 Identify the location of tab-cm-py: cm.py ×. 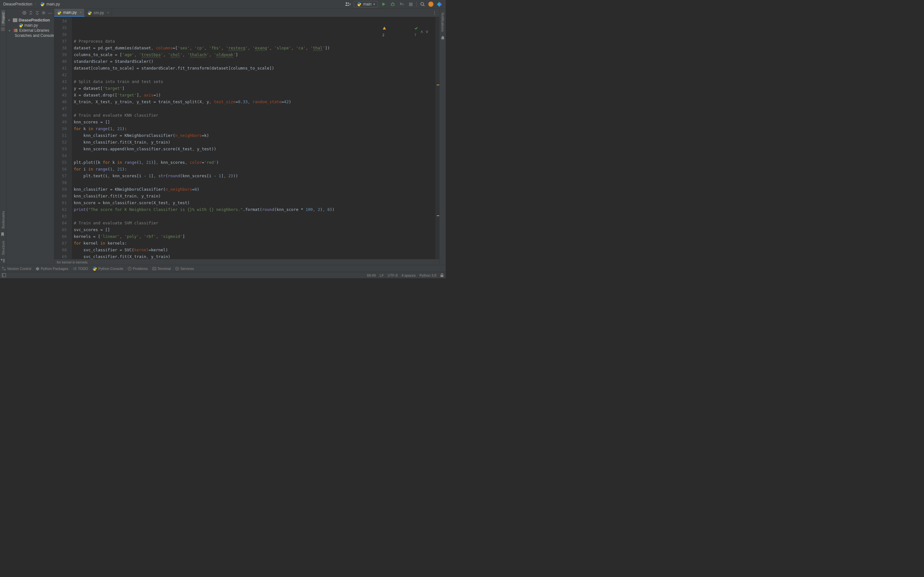
(99, 13).